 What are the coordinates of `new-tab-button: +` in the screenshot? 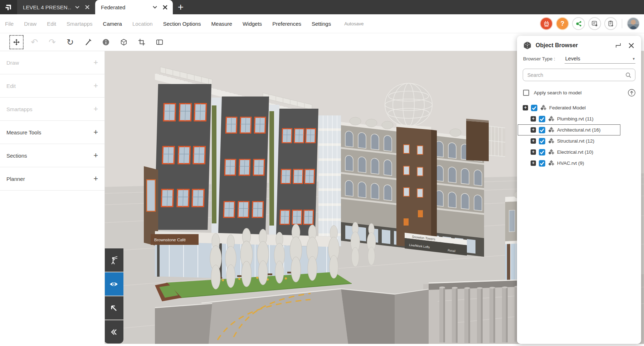 It's located at (181, 7).